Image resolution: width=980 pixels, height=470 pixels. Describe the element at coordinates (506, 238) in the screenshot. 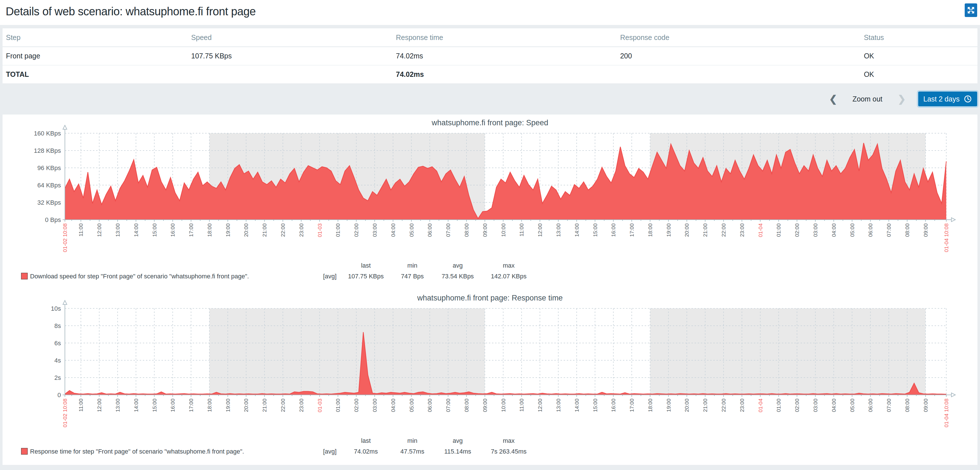

I see `x-tick-labels: 01-02 10:0811:0012:0013:0014:0015:0016:0…` at that location.